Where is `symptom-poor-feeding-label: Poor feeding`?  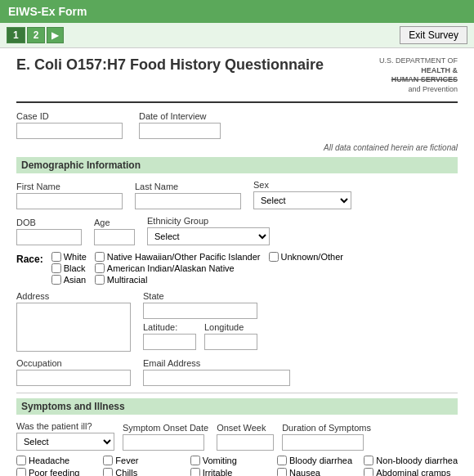
symptom-poor-feeding-label: Poor feeding is located at coordinates (54, 472).